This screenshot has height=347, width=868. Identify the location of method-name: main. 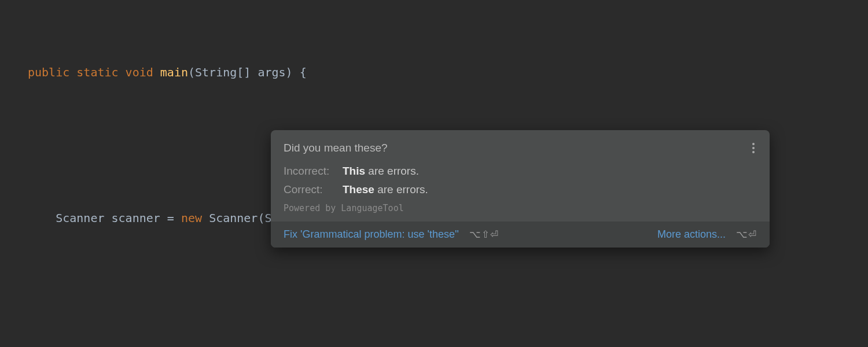
(174, 72).